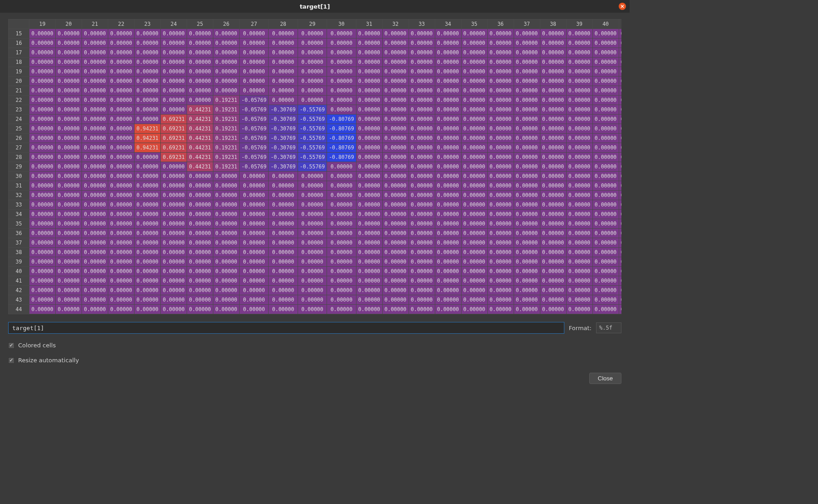  I want to click on row-header: 42, so click(19, 291).